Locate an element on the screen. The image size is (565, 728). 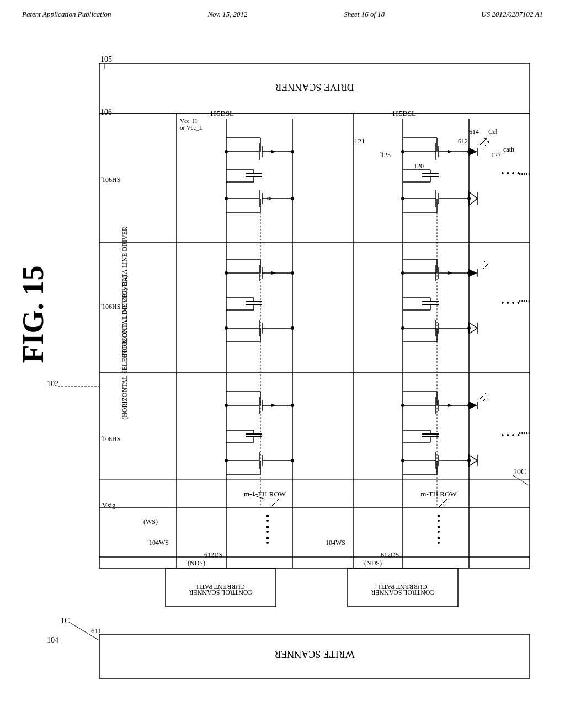
m-minus-1-row-label: m-1-TH ROW is located at coordinates (265, 494).